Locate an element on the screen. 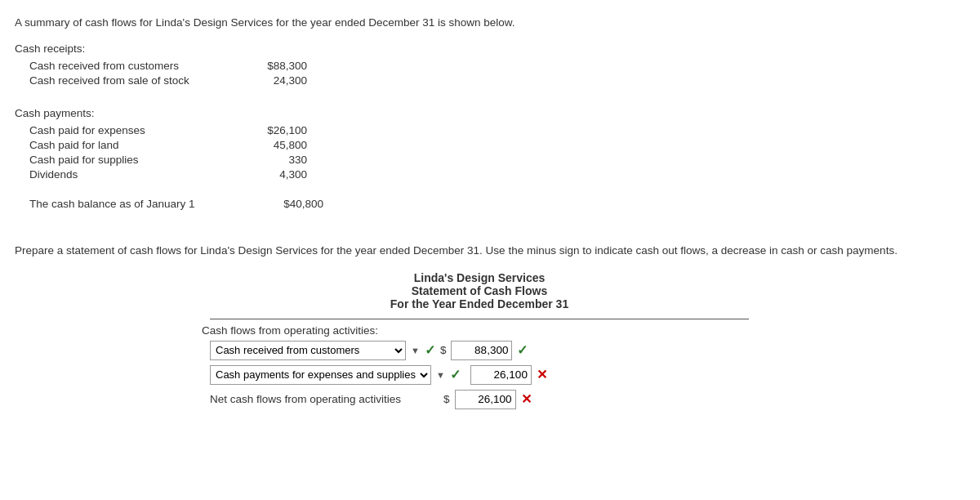 This screenshot has width=980, height=500. payment-item-supplies: Cash paid for supplies 330 is located at coordinates (479, 160).